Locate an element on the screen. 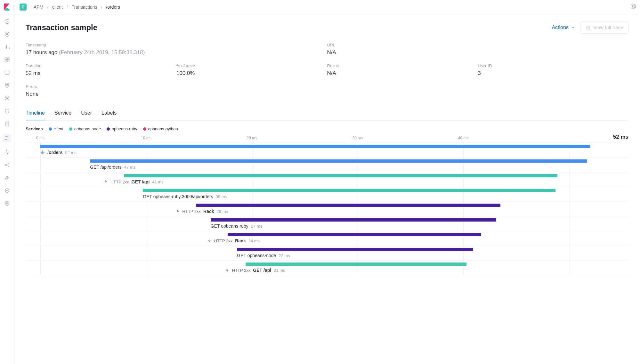  span-duration: 22 ms is located at coordinates (284, 255).